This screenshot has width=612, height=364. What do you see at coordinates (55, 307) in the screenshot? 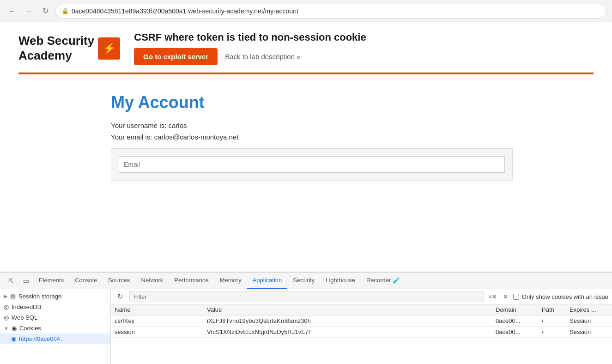
I see `sidebar-item-indexeddb: ◎ IndexedDB` at bounding box center [55, 307].